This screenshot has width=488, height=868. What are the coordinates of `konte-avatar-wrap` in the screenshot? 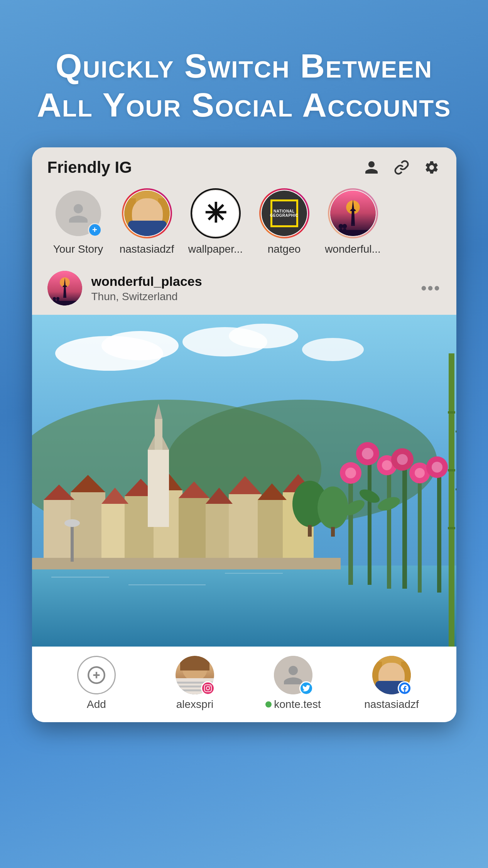 It's located at (293, 675).